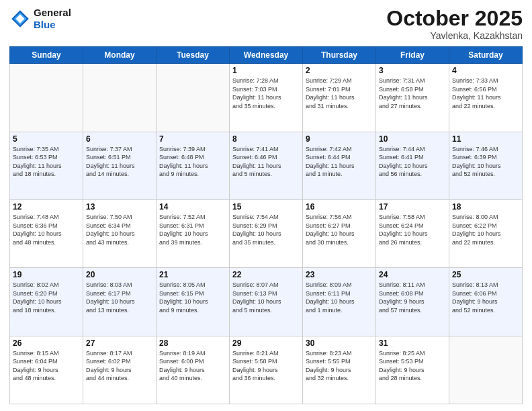 This screenshot has height=411, width=532. I want to click on calendar-cell: 30Sunrise: 8:23 AM Sunset: 5:55 PM Dayli…, so click(340, 369).